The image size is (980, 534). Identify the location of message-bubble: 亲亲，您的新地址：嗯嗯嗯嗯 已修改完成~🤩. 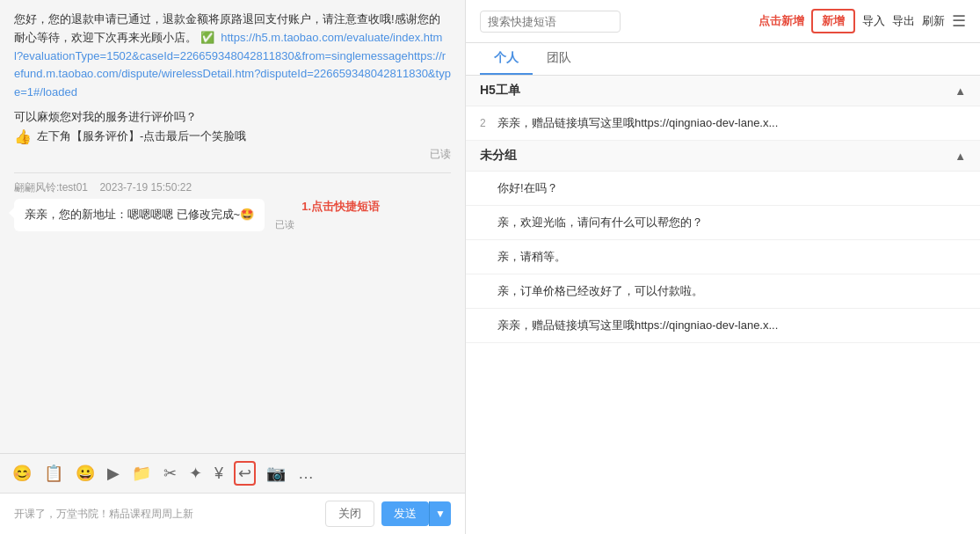
(139, 215).